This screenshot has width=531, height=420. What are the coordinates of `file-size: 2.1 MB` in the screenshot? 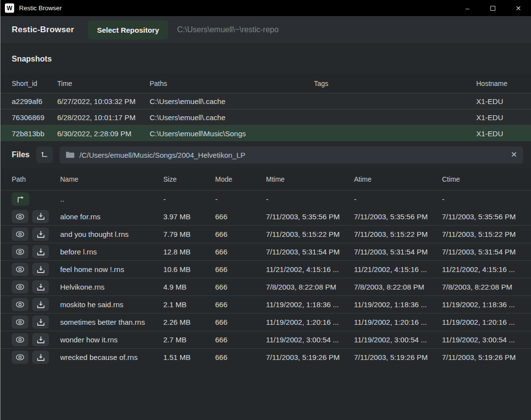 It's located at (189, 305).